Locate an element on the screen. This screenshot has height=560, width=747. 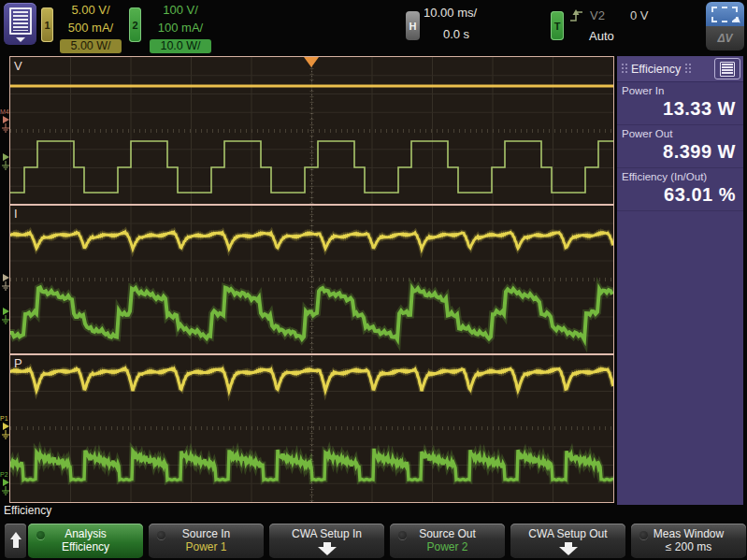
trigger-position-marker is located at coordinates (311, 62).